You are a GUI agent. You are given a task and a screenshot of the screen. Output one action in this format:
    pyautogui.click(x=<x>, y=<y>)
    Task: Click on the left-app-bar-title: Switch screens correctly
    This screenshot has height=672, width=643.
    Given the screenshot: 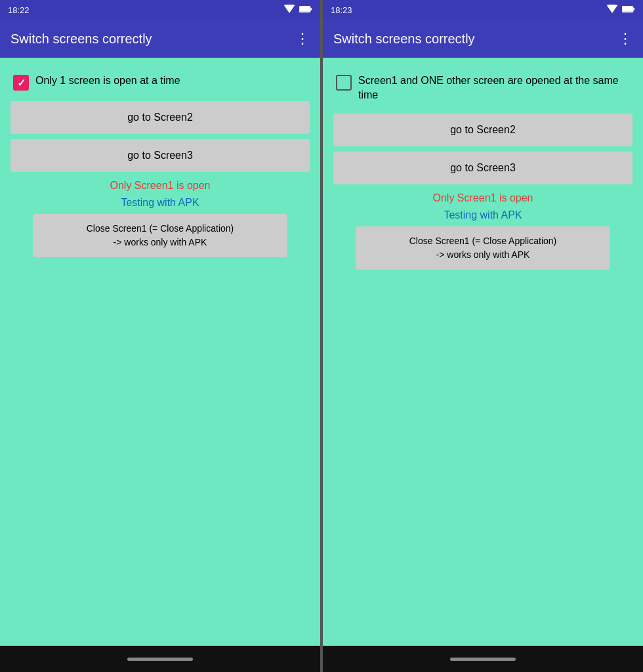 What is the action you would take?
    pyautogui.click(x=81, y=39)
    